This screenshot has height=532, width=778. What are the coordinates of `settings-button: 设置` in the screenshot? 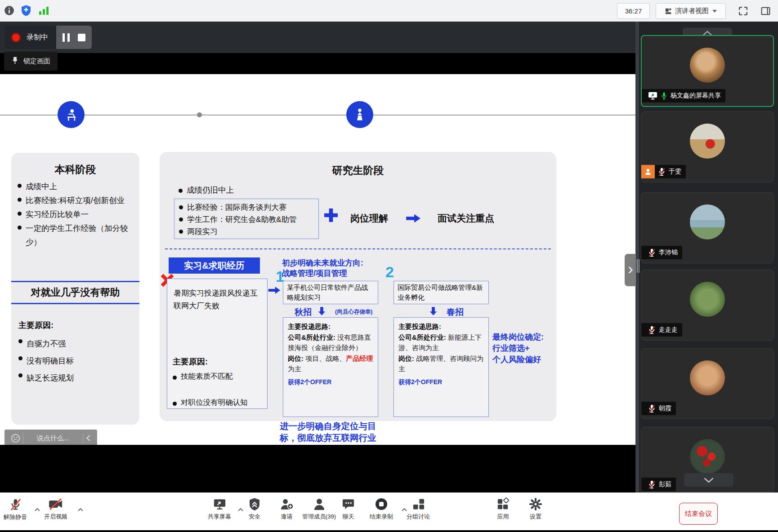 It's located at (536, 509).